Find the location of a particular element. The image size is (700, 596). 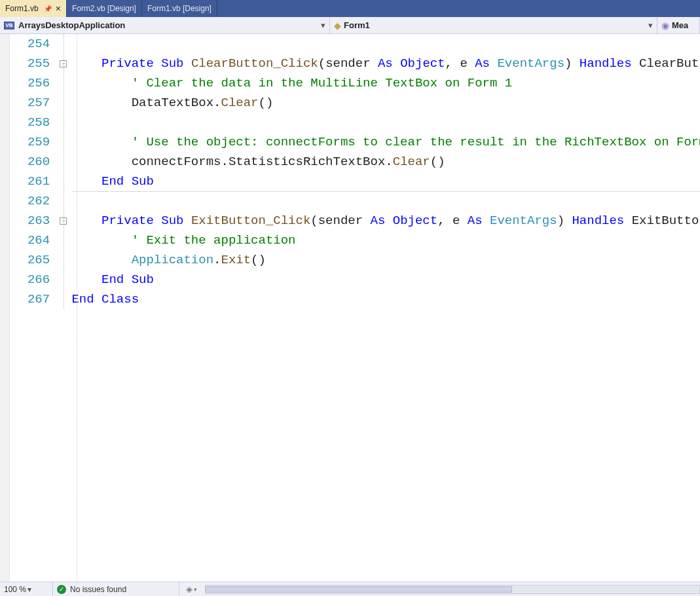

nav-type-dropdown: ◆ Form1 ▾ is located at coordinates (494, 25).